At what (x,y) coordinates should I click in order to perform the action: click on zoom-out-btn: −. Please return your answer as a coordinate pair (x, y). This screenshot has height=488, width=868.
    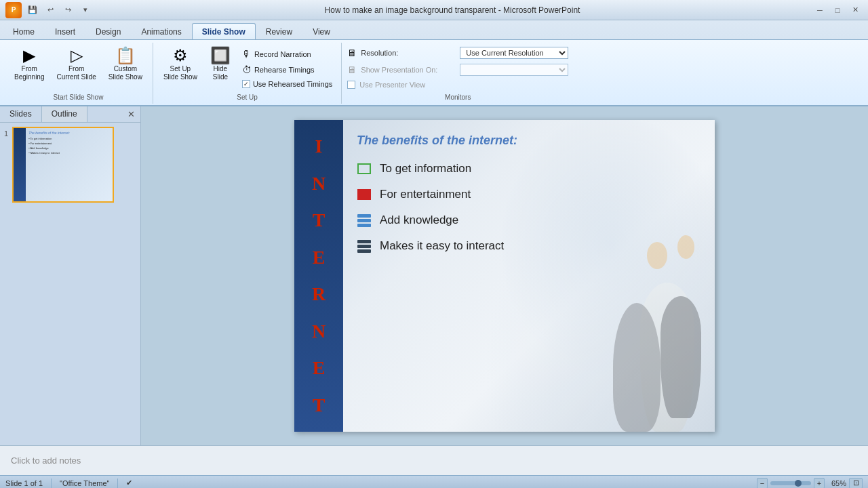
    Looking at the image, I should click on (762, 483).